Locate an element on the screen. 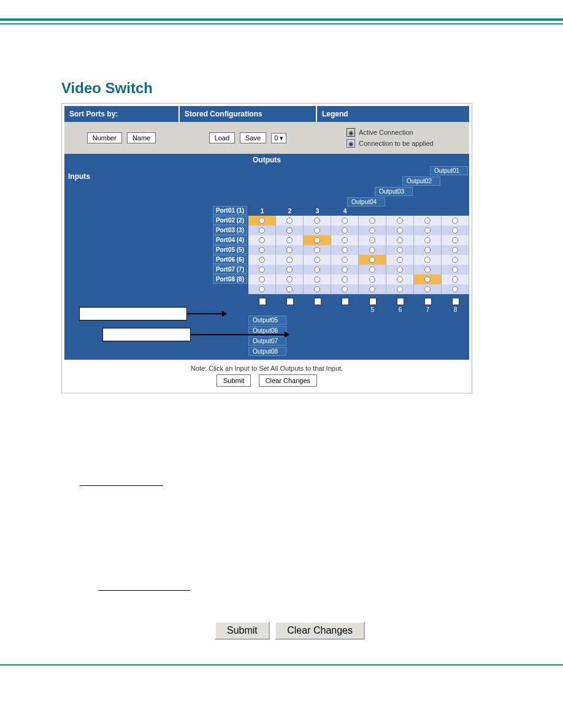  name-button: Name is located at coordinates (141, 138).